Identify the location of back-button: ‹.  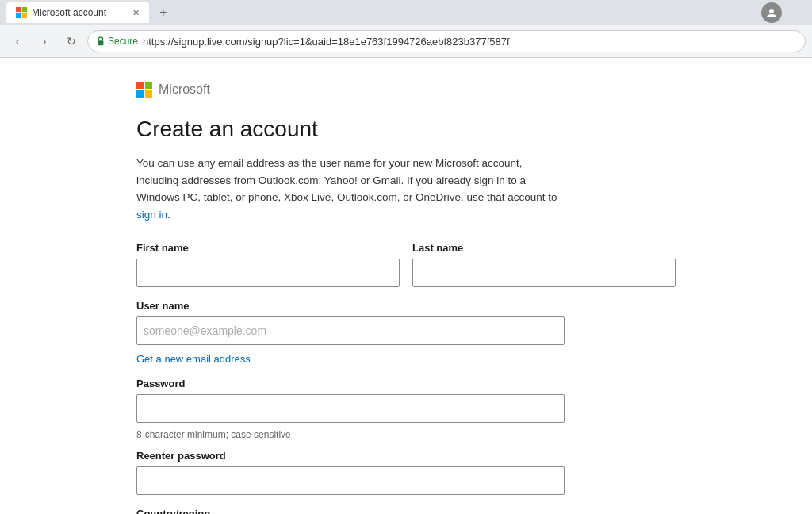
(17, 41).